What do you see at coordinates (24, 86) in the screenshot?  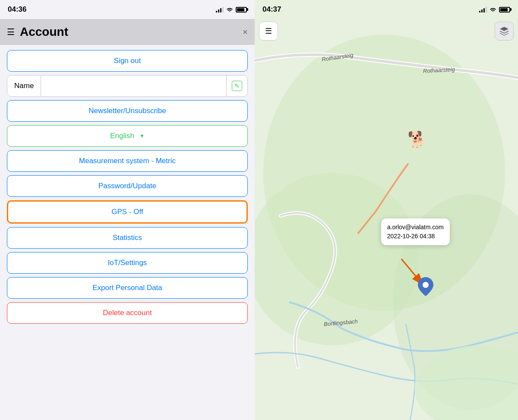 I see `name-label: Name` at bounding box center [24, 86].